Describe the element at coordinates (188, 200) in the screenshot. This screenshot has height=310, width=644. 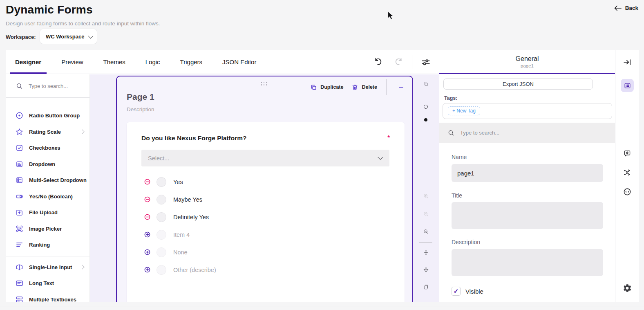
I see `choice-label: Maybe Yes` at that location.